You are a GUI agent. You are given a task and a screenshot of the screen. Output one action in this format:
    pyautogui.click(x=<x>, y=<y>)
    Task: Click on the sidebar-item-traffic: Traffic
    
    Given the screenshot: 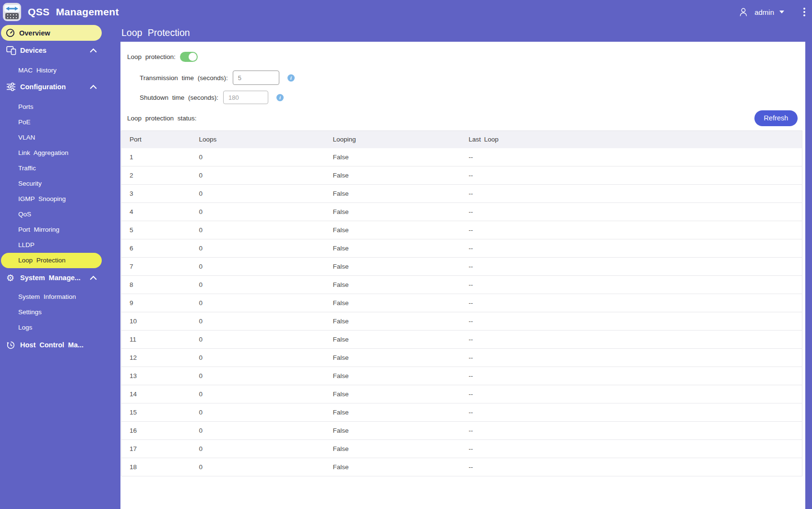 What is the action you would take?
    pyautogui.click(x=60, y=168)
    